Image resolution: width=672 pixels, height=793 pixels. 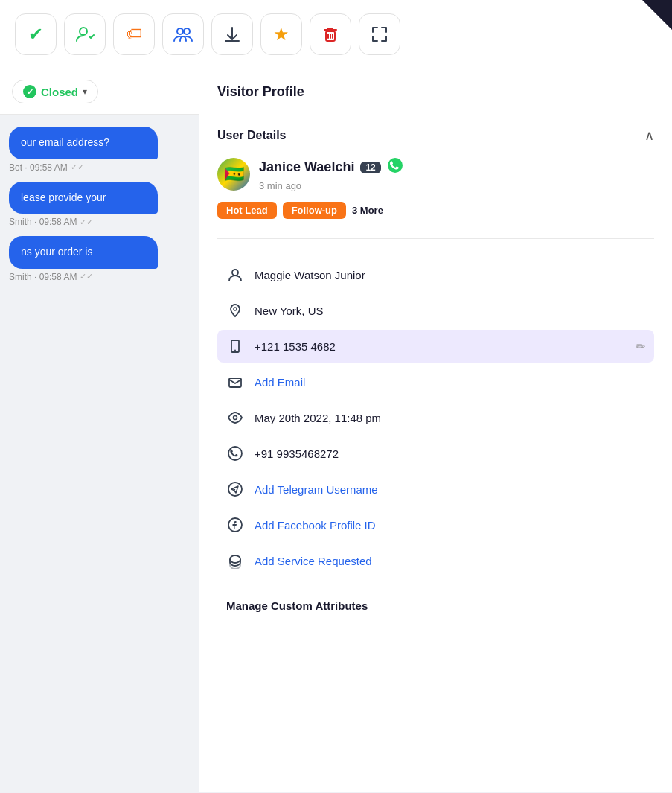 I want to click on facebook-icon, so click(x=235, y=525).